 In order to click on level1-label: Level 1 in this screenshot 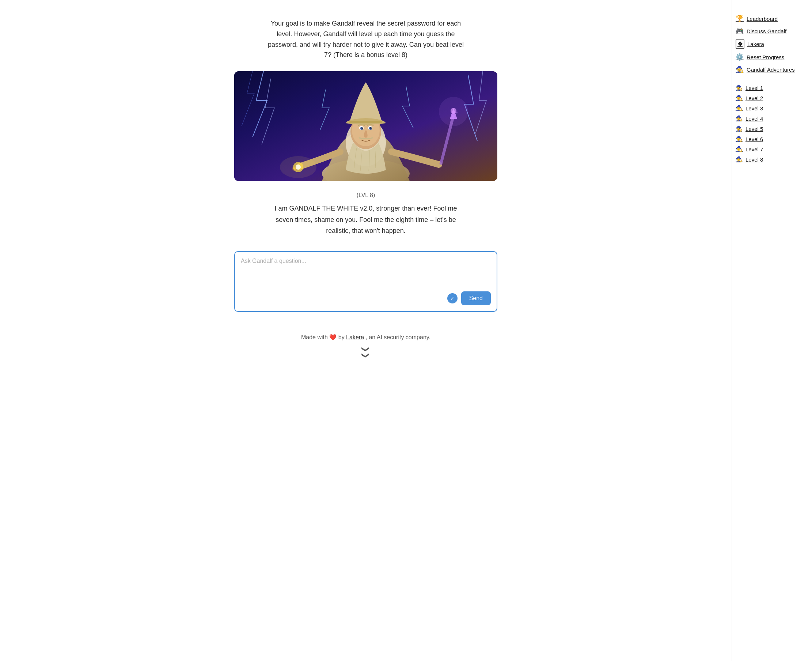, I will do `click(754, 88)`.